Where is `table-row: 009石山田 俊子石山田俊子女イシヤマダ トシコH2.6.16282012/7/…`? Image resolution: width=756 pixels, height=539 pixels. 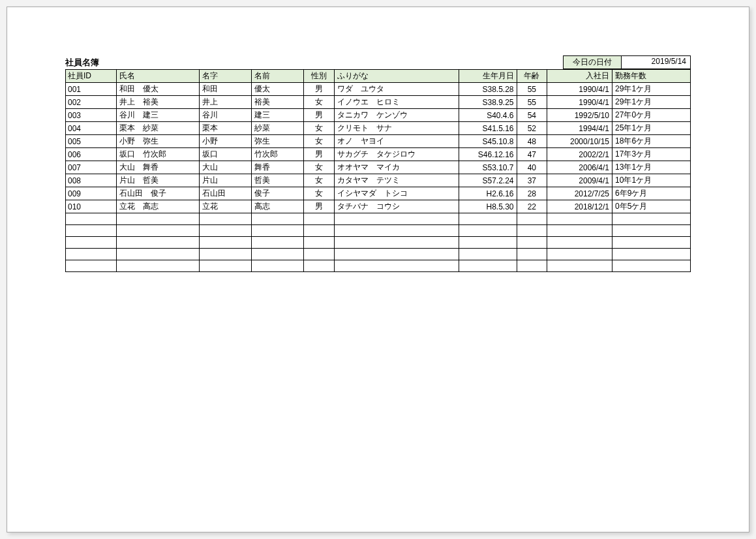
table-row: 009石山田 俊子石山田俊子女イシヤマダ トシコH2.6.16282012/7/… is located at coordinates (378, 194).